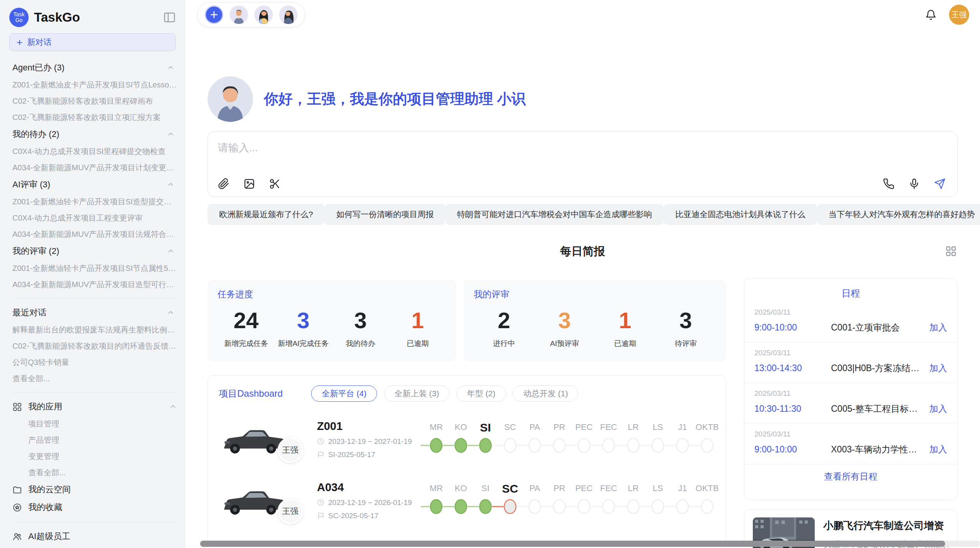 The height and width of the screenshot is (548, 980). I want to click on layout-grid-icon, so click(951, 251).